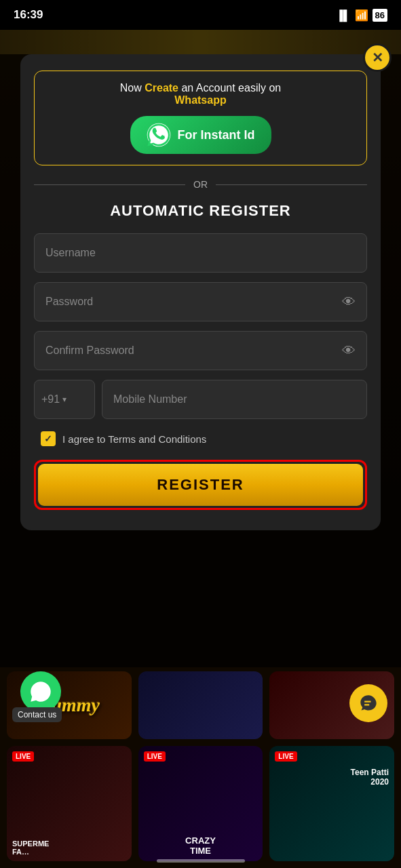 Image resolution: width=401 pixels, height=868 pixels. I want to click on game-thumb-crazy: LIVE CRAZYTIME, so click(201, 804).